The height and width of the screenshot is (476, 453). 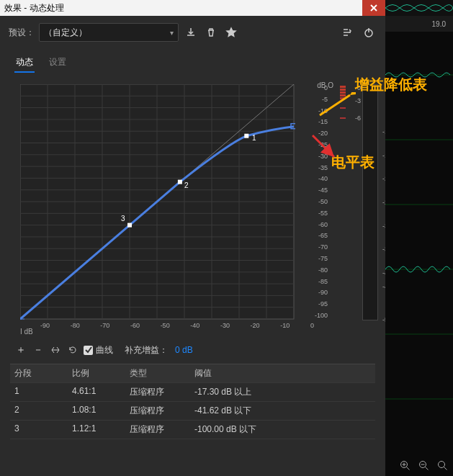 I want to click on power-button, so click(x=369, y=32).